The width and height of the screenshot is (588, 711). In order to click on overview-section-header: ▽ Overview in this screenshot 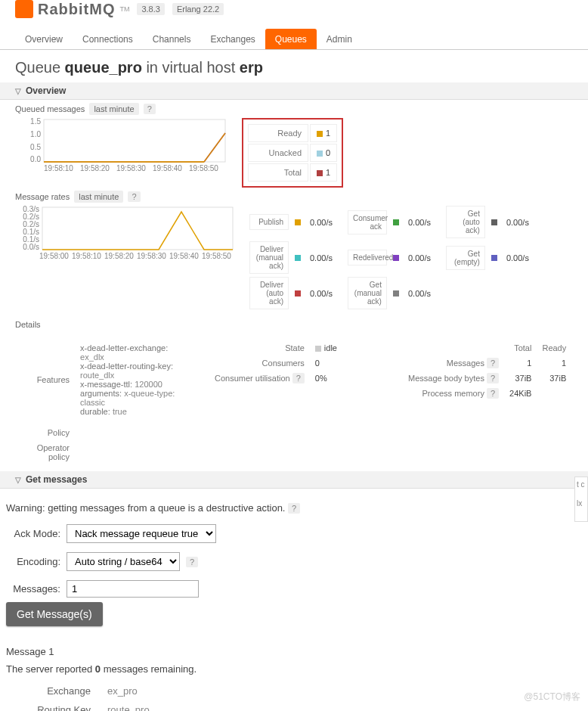, I will do `click(294, 91)`.